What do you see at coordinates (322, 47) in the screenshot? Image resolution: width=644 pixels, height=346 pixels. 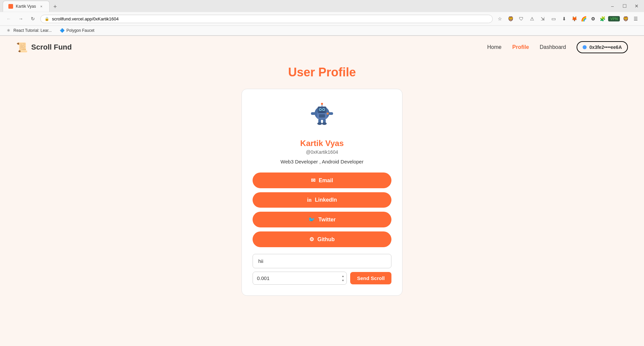 I see `navbar: 📜 Scroll Fund Home Profile Dashboard 0x3…` at bounding box center [322, 47].